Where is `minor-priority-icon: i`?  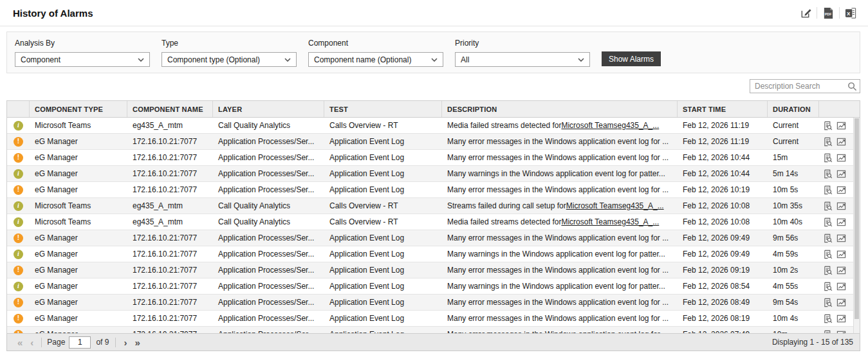
minor-priority-icon: i is located at coordinates (18, 126).